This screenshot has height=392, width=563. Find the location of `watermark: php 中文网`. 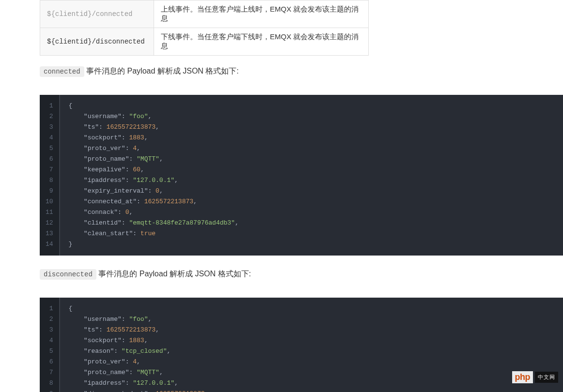

watermark: php 中文网 is located at coordinates (535, 377).